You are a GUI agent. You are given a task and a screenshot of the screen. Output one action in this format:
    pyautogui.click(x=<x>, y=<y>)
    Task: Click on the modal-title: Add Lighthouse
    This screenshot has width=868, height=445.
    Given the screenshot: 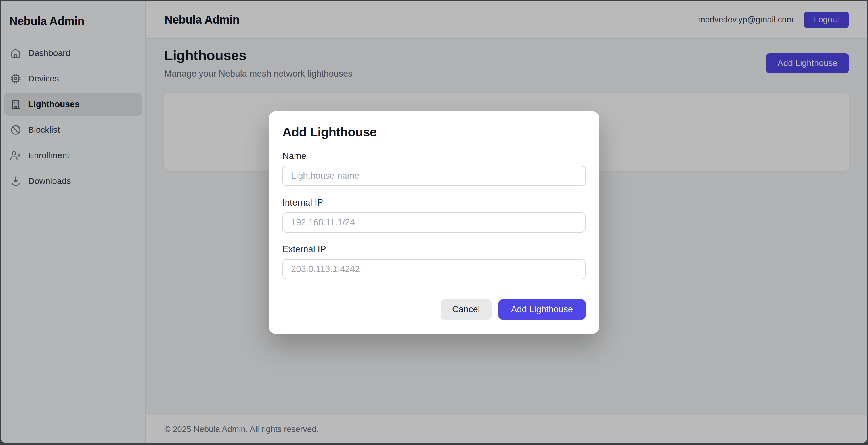 What is the action you would take?
    pyautogui.click(x=434, y=132)
    